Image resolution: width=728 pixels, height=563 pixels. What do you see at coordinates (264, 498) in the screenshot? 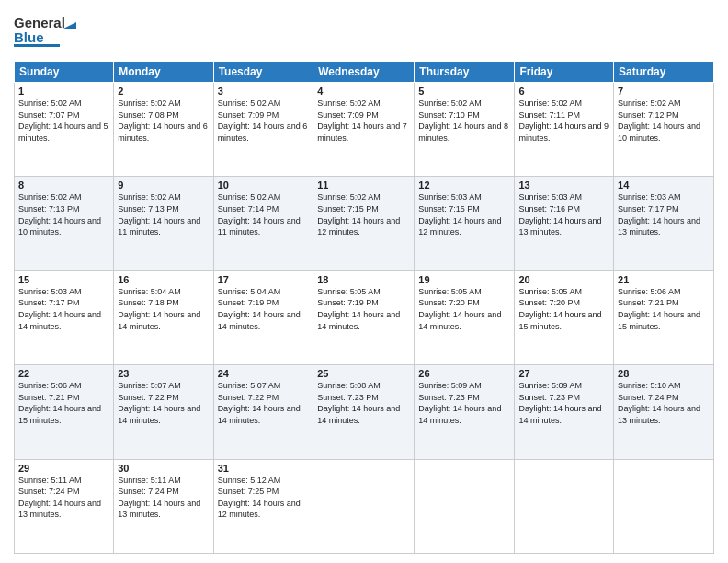
I see `day-info: Sunrise: 5:12 AMSunset: 7:25 PMDaylight:…` at bounding box center [264, 498].